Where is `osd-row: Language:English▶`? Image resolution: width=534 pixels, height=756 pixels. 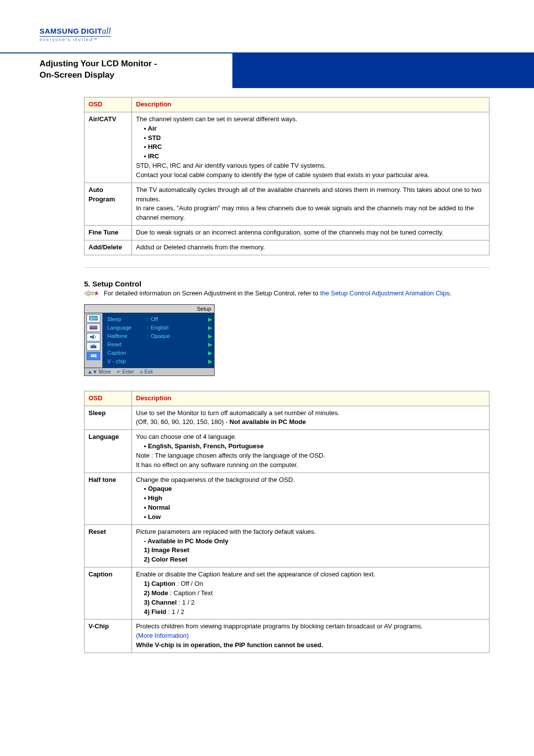
osd-row: Language:English▶ is located at coordinates (160, 328).